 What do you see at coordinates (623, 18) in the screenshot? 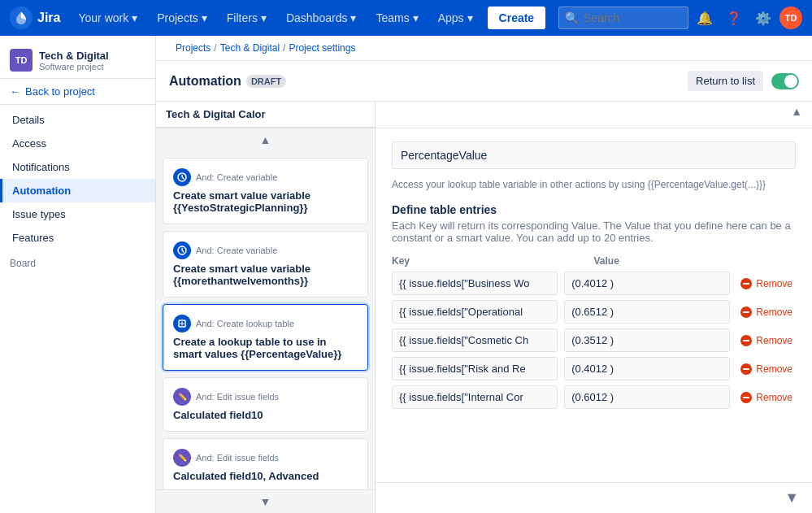
I see `search-wrapper: 🔍` at bounding box center [623, 18].